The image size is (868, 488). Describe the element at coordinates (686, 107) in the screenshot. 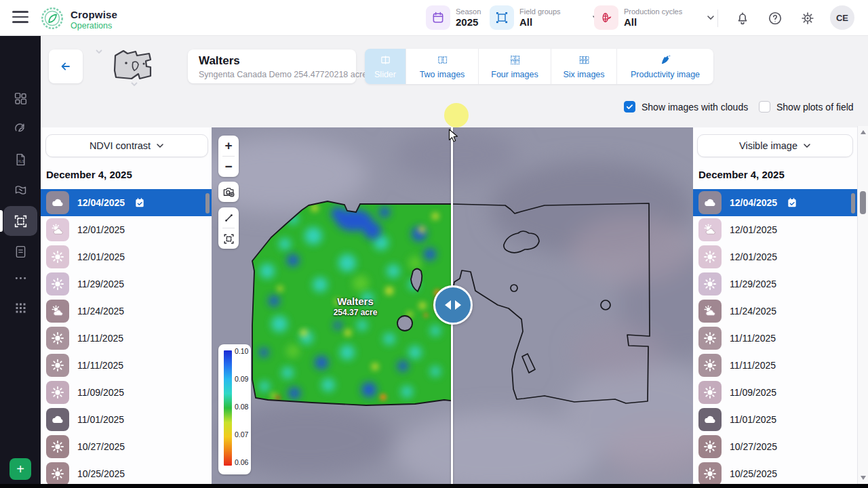

I see `show-clouds-option: Show images with clouds` at that location.